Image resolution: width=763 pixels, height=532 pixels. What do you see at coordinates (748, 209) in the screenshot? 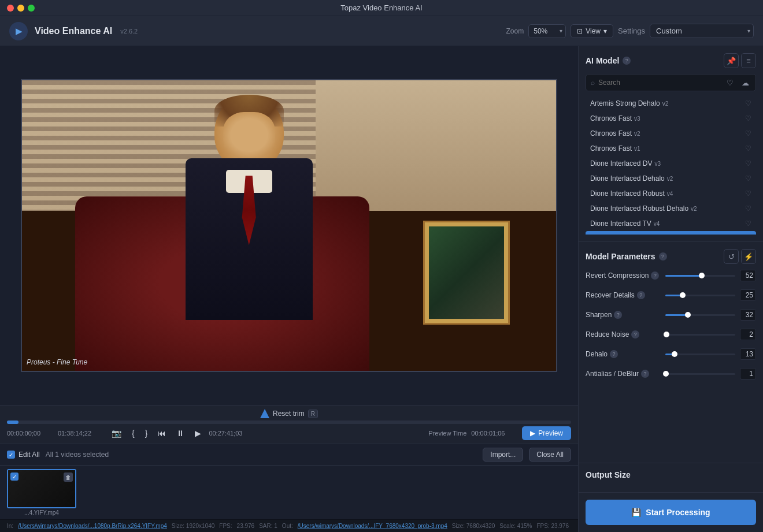
I see `model-heart-7: ♡` at bounding box center [748, 209].